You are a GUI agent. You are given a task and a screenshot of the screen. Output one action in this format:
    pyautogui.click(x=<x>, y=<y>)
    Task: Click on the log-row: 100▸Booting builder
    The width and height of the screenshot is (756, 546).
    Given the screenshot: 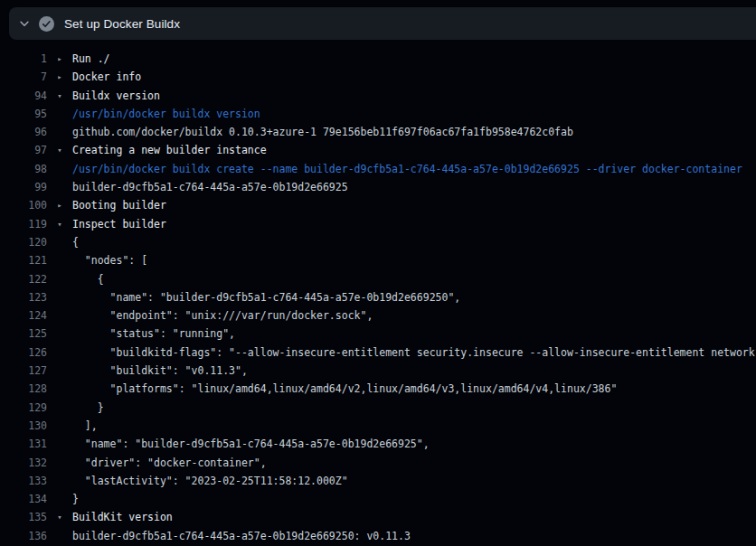 What is the action you would take?
    pyautogui.click(x=378, y=205)
    